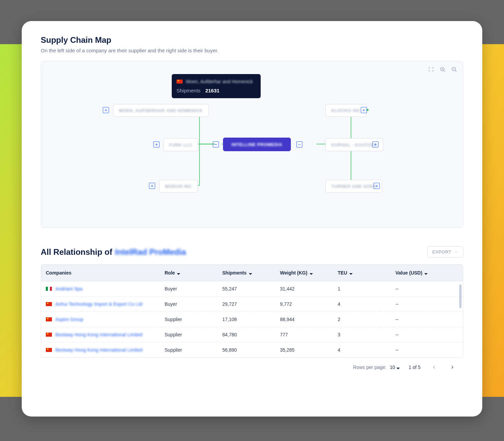 The height and width of the screenshot is (441, 504). I want to click on table-row: Andriani SpaBuyer55,24731,4421--, so click(252, 289).